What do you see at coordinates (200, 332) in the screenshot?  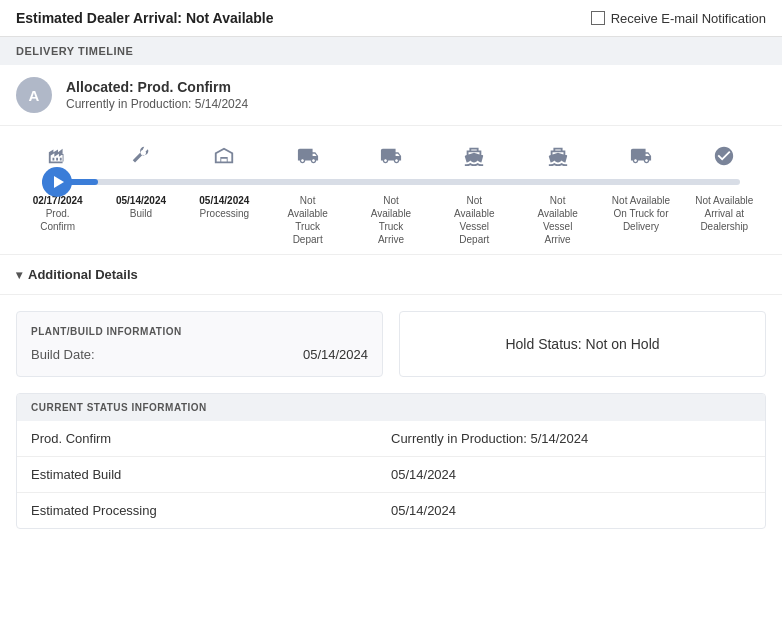 I see `plant-build-title: PLANT/BUILD INFORMATION` at bounding box center [200, 332].